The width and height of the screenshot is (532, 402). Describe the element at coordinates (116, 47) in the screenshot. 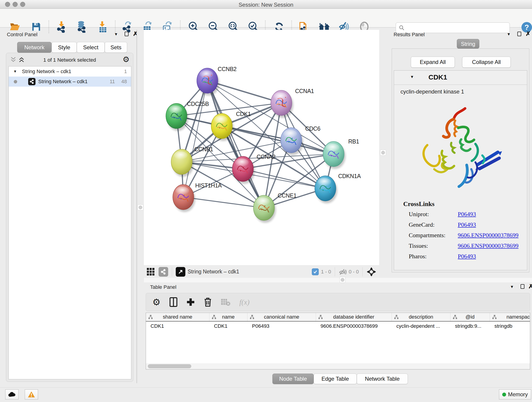

I see `tab-sets: Sets` at that location.